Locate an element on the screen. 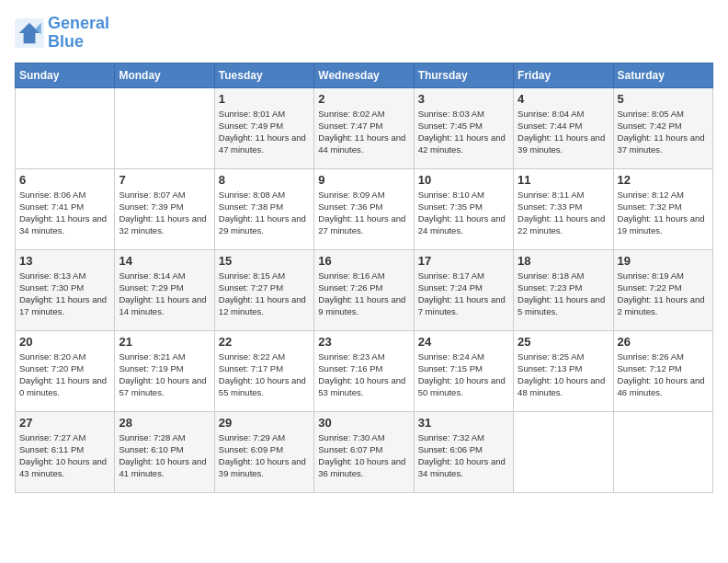 The image size is (728, 563). day-number: 13 is located at coordinates (64, 261).